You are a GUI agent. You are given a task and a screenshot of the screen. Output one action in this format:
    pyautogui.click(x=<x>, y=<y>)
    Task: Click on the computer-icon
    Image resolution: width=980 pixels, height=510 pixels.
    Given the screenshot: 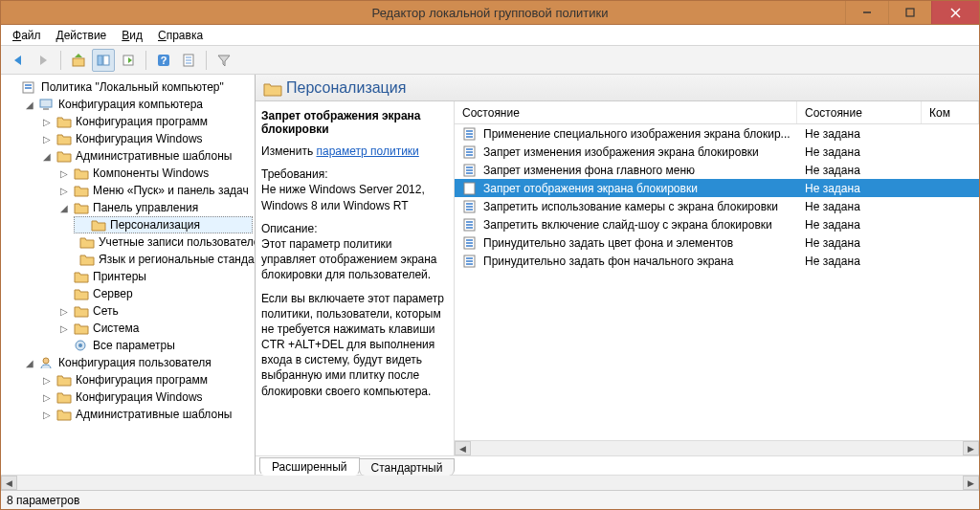 What is the action you would take?
    pyautogui.click(x=47, y=104)
    